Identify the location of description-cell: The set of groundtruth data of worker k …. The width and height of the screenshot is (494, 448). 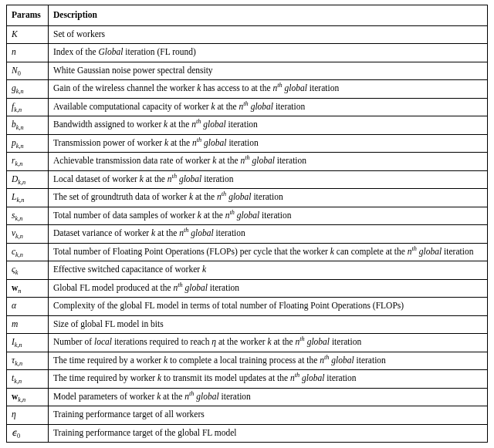
(269, 198).